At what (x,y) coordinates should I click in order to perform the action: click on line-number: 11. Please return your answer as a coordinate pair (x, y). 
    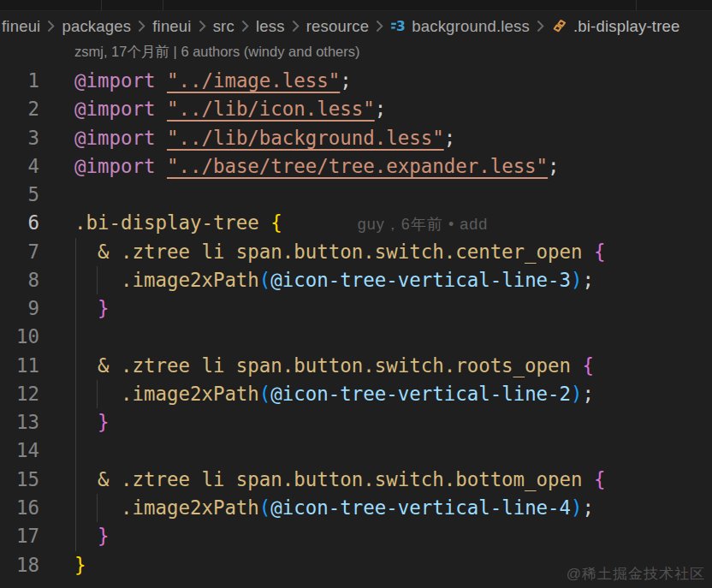
    Looking at the image, I should click on (20, 366).